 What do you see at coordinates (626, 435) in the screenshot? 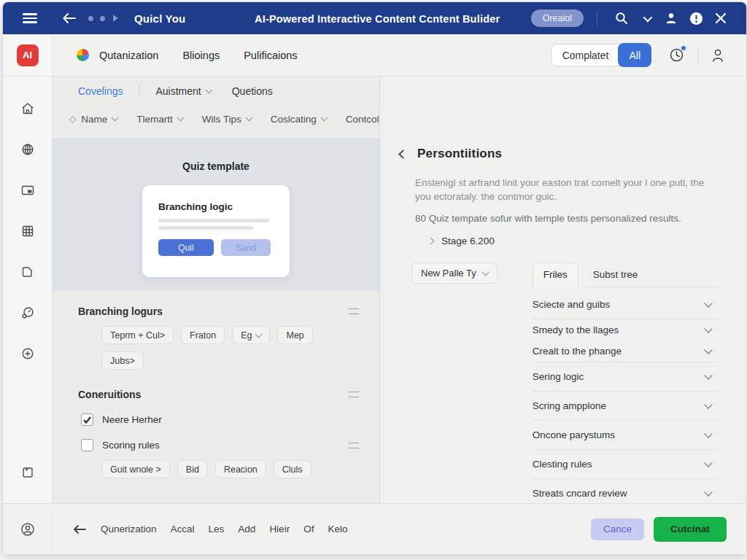
I see `accordion-item: Oncone parystums` at bounding box center [626, 435].